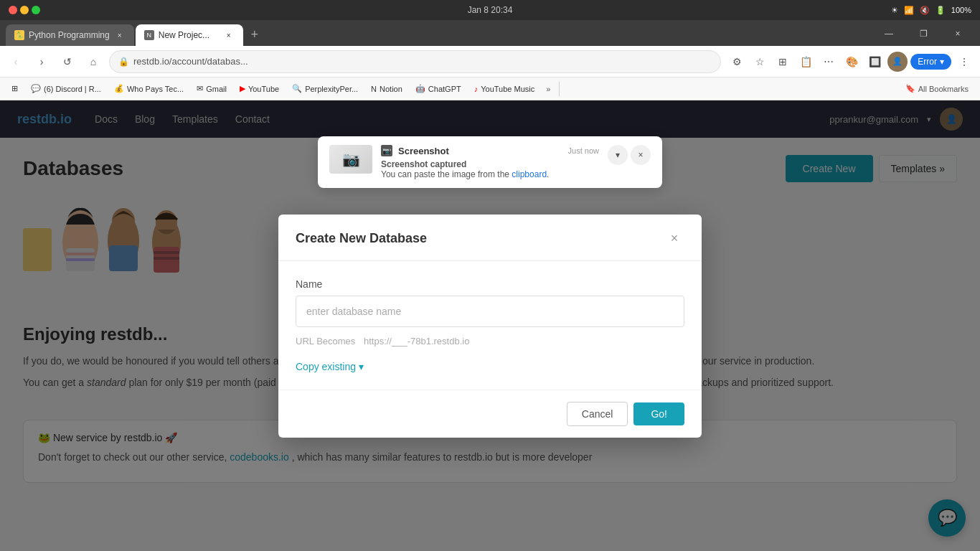 Image resolution: width=980 pixels, height=551 pixels. Describe the element at coordinates (189, 35) in the screenshot. I see `tab-newproject: N New Projec... ×` at that location.